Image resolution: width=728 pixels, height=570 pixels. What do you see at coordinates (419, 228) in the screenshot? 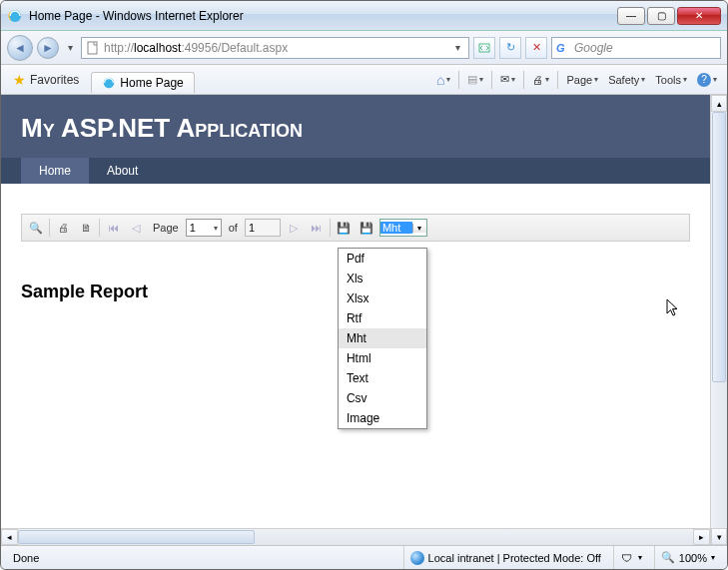
I see `chevron-down-icon: ▾` at bounding box center [419, 228].